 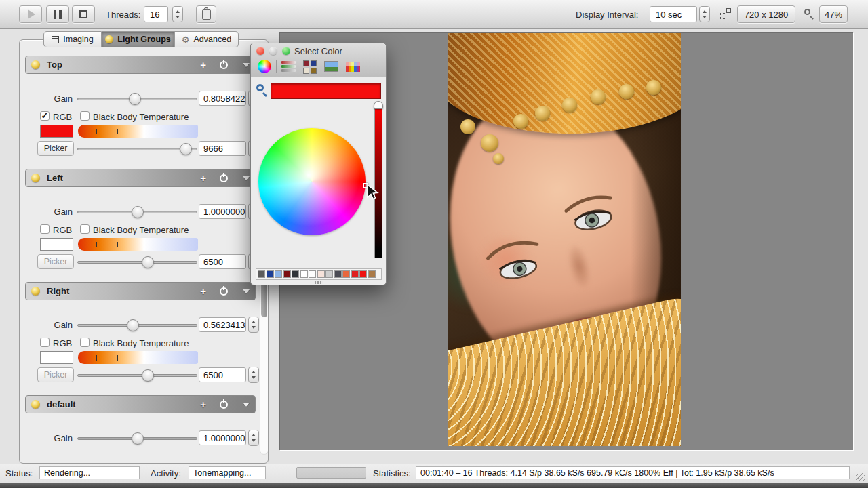 I want to click on threads-stepper, so click(x=178, y=14).